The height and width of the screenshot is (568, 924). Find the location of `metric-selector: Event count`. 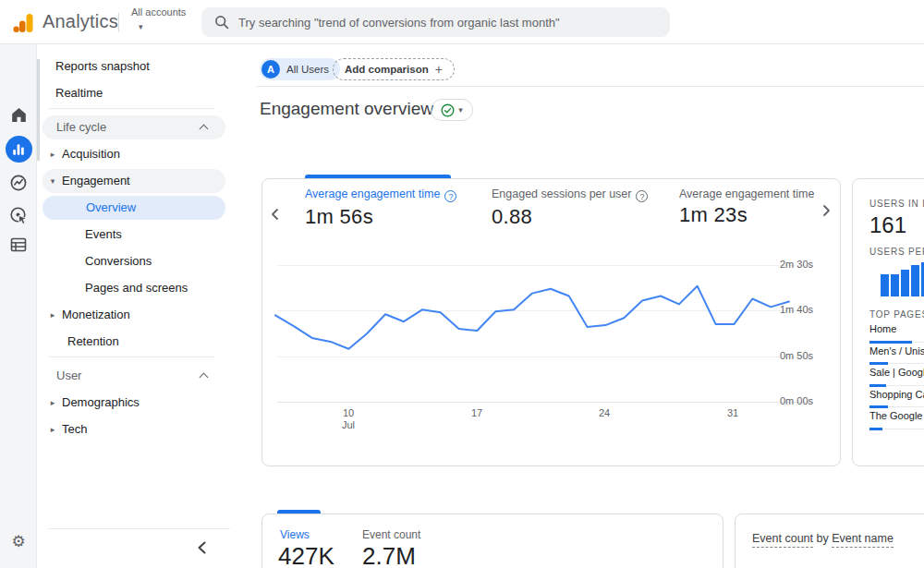

metric-selector: Event count is located at coordinates (783, 539).